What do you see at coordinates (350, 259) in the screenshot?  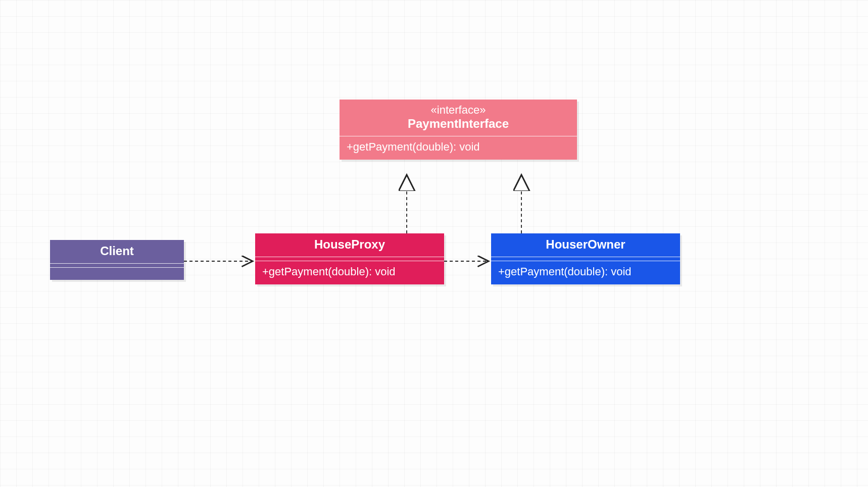 I see `class-house-proxy: HouseProxy +getPayment(double): void` at bounding box center [350, 259].